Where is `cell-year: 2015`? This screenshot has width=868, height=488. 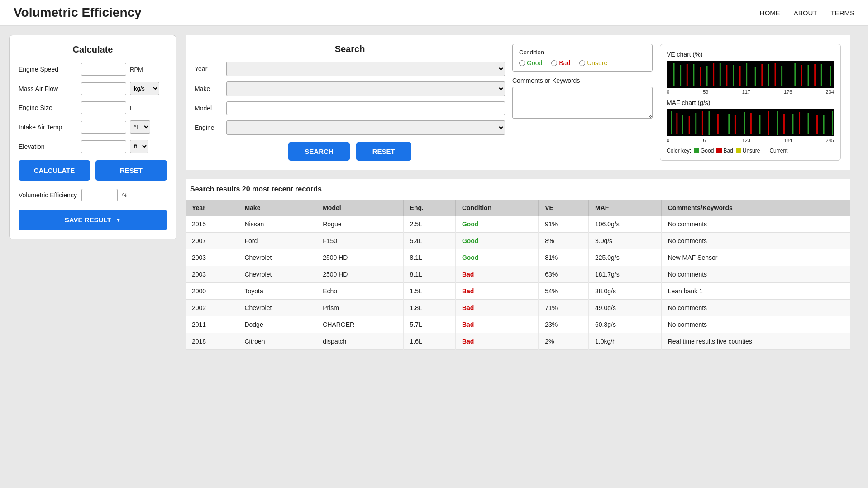 cell-year: 2015 is located at coordinates (212, 225).